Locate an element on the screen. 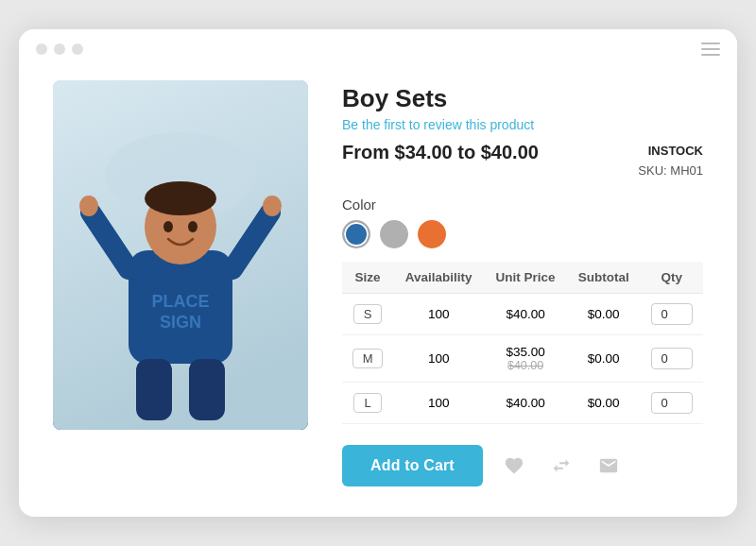 The height and width of the screenshot is (546, 756). review-link: Be the first to review this product is located at coordinates (523, 125).